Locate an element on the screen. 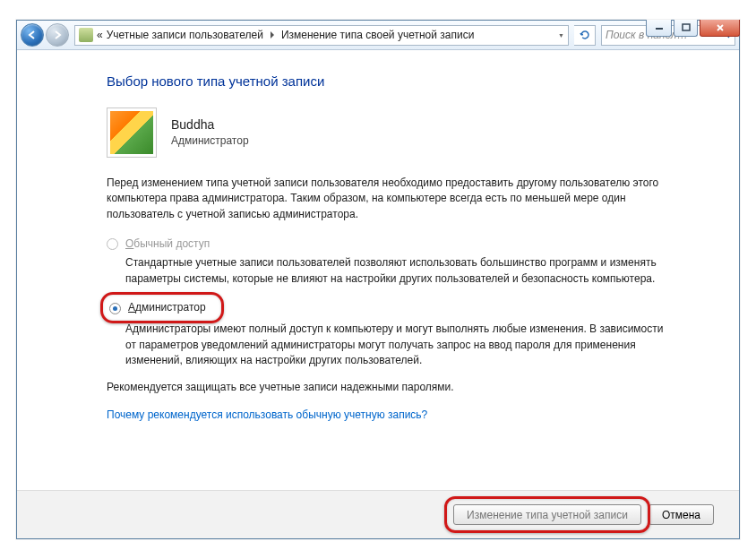 The width and height of the screenshot is (756, 550). avatar-image is located at coordinates (132, 133).